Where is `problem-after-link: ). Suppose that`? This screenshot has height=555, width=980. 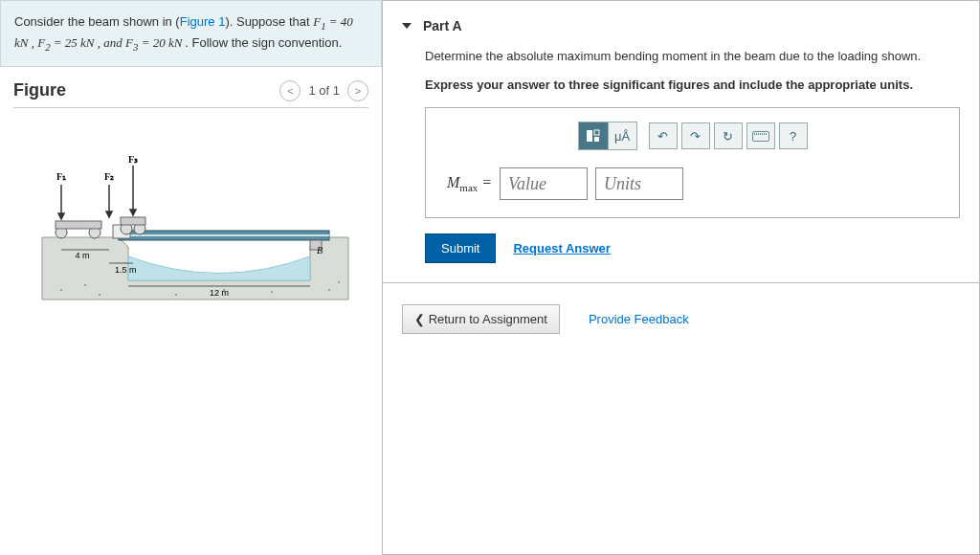 problem-after-link: ). Suppose that is located at coordinates (269, 21).